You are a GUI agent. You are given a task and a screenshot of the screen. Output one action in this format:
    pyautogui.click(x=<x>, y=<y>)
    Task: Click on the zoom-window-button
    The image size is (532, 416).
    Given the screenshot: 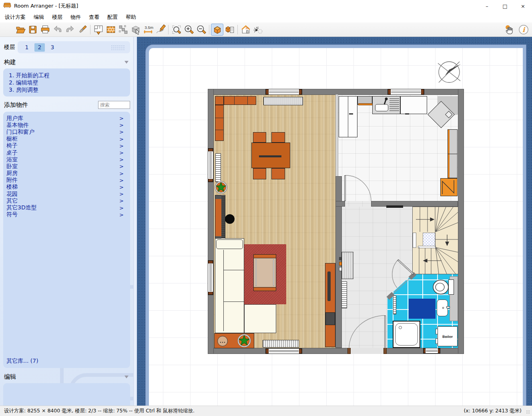 What is the action you would take?
    pyautogui.click(x=176, y=30)
    